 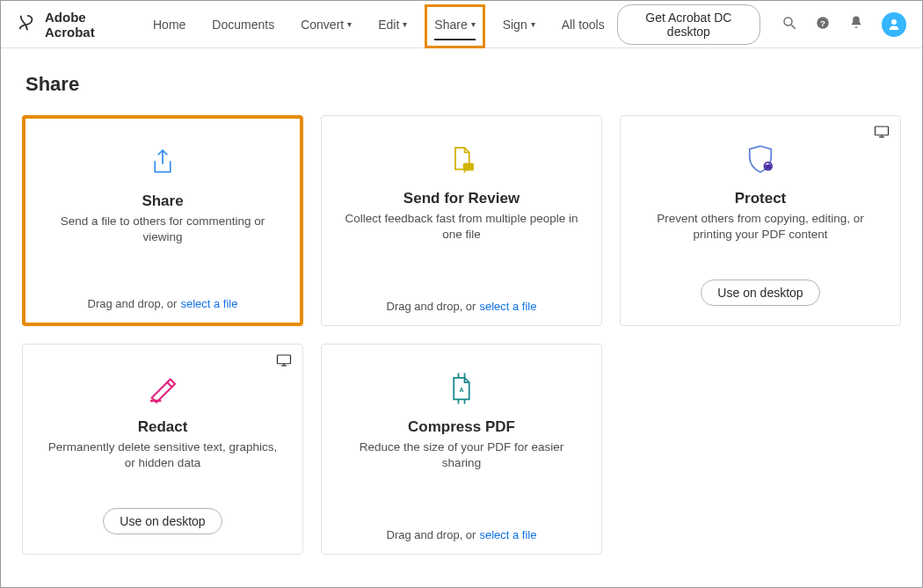 What do you see at coordinates (462, 227) in the screenshot?
I see `card-desc: Collect feedback fast from multiple peop…` at bounding box center [462, 227].